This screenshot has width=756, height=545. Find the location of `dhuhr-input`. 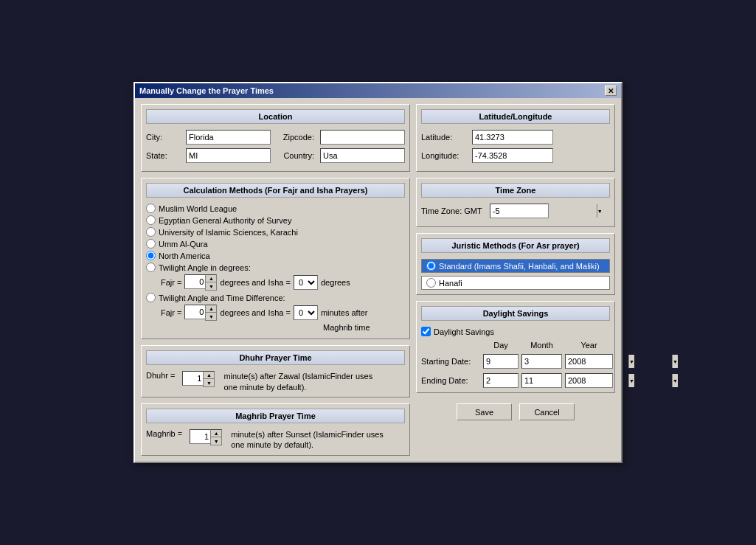

dhuhr-input is located at coordinates (193, 378).